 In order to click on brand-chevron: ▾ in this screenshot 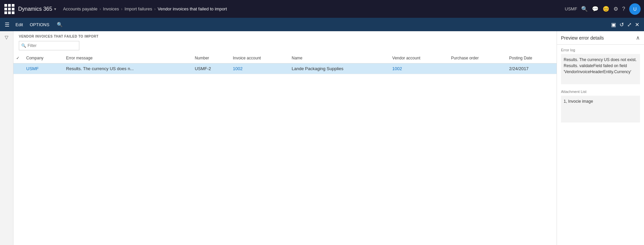, I will do `click(55, 9)`.